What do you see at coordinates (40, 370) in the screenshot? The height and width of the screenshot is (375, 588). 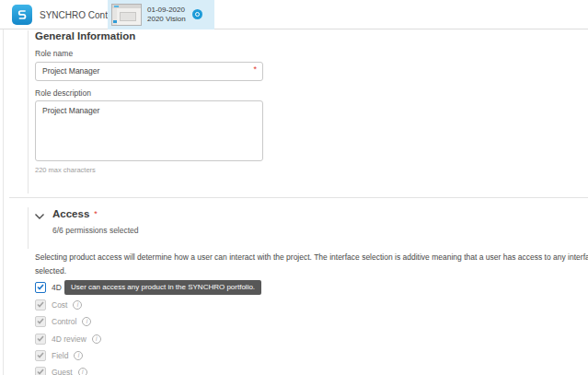 I see `checkbox-guest` at bounding box center [40, 370].